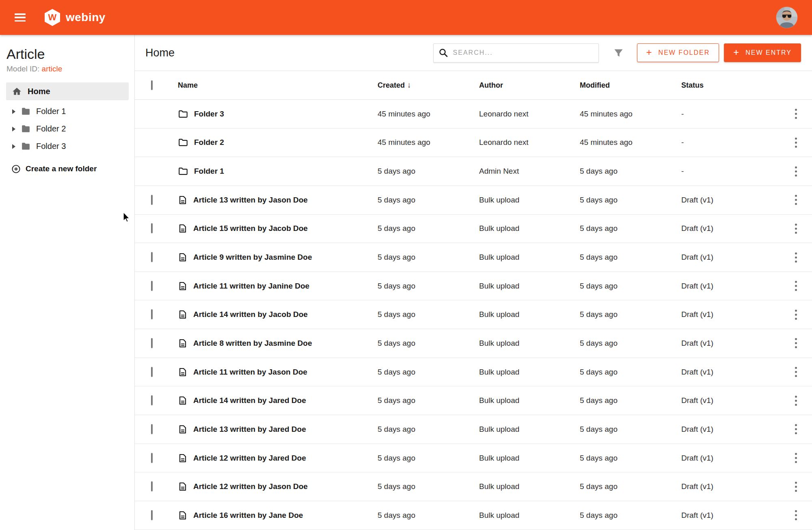 Image resolution: width=812 pixels, height=530 pixels. I want to click on sidebar-folder-item: Folder 2, so click(67, 129).